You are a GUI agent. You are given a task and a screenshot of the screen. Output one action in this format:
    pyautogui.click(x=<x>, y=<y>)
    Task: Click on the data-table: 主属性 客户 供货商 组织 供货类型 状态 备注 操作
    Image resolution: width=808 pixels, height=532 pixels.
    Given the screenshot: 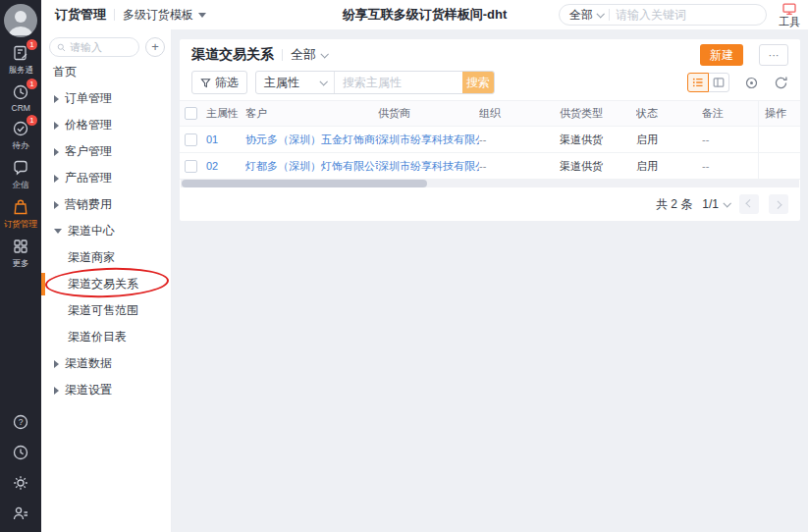 What is the action you would take?
    pyautogui.click(x=490, y=139)
    